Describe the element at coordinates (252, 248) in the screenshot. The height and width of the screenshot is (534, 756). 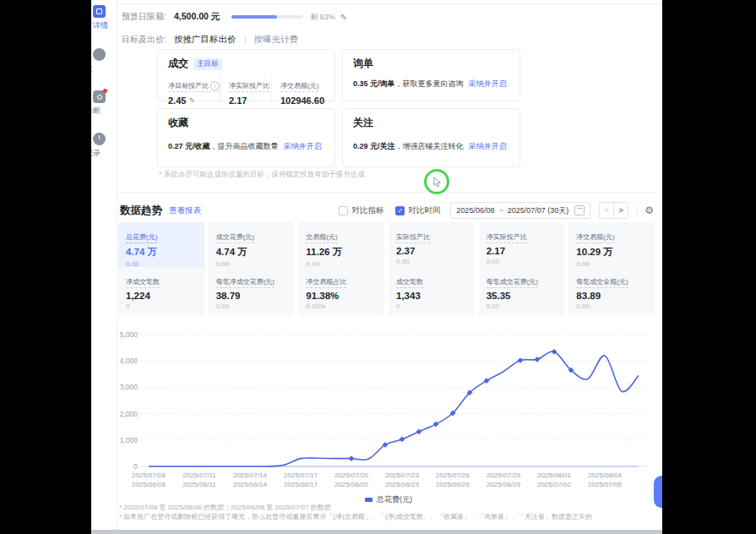
I see `metric-card-deal-cost: 成交花费(元) 4.74 万 0.00` at that location.